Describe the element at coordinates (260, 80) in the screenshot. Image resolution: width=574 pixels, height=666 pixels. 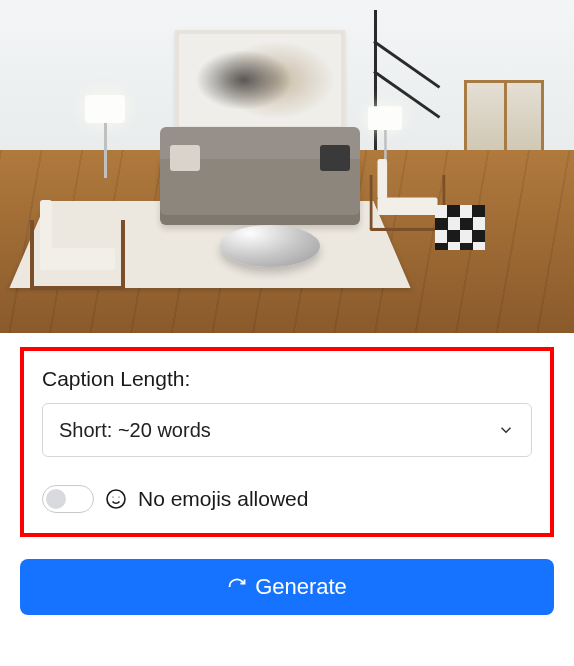
I see `wall-art` at that location.